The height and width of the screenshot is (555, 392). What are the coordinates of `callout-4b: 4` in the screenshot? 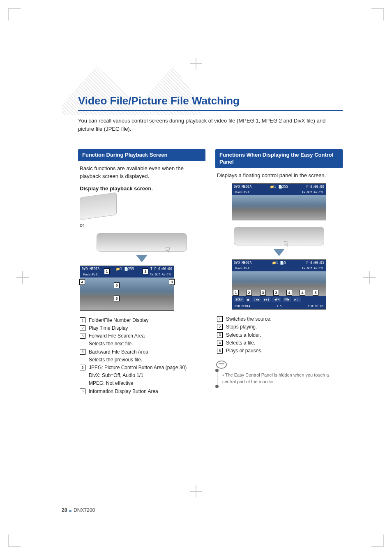 It's located at (302, 293).